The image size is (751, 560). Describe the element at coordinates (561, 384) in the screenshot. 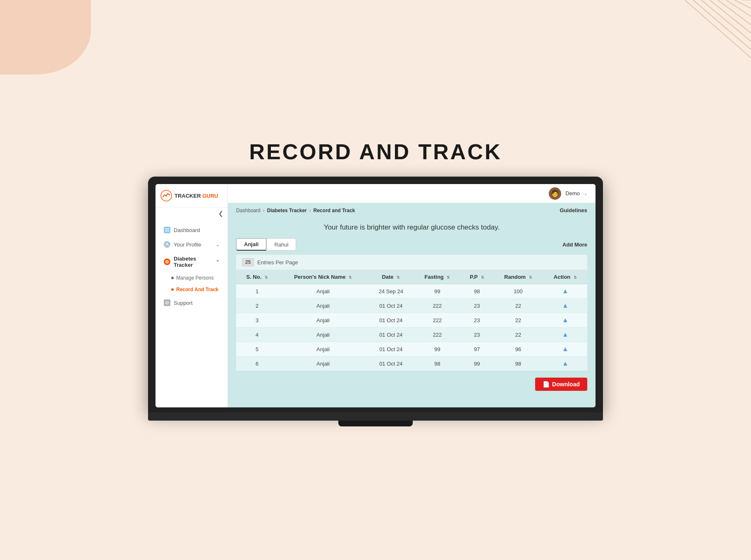

I see `download-button: 📄 Download` at that location.